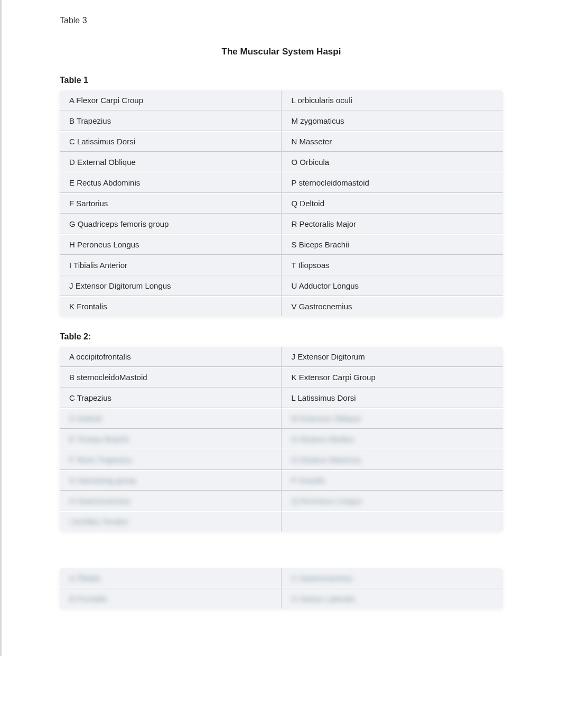 The image size is (561, 728). What do you see at coordinates (281, 480) in the screenshot?
I see `table-row-hidden: G Hamstring groupP Gracilis` at bounding box center [281, 480].